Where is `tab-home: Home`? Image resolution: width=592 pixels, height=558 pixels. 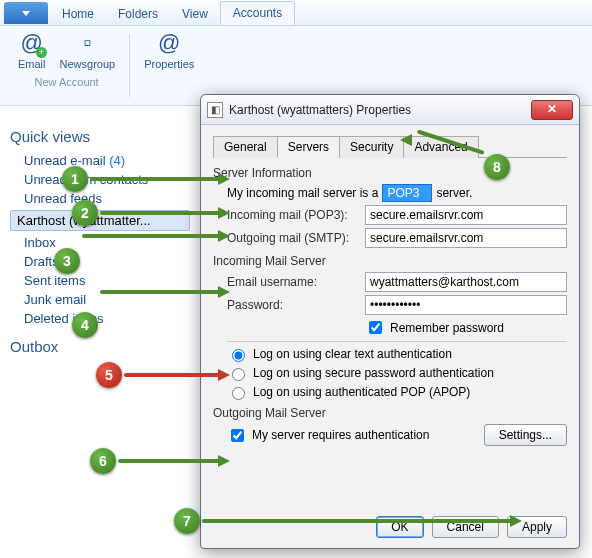 tab-home: Home is located at coordinates (78, 14).